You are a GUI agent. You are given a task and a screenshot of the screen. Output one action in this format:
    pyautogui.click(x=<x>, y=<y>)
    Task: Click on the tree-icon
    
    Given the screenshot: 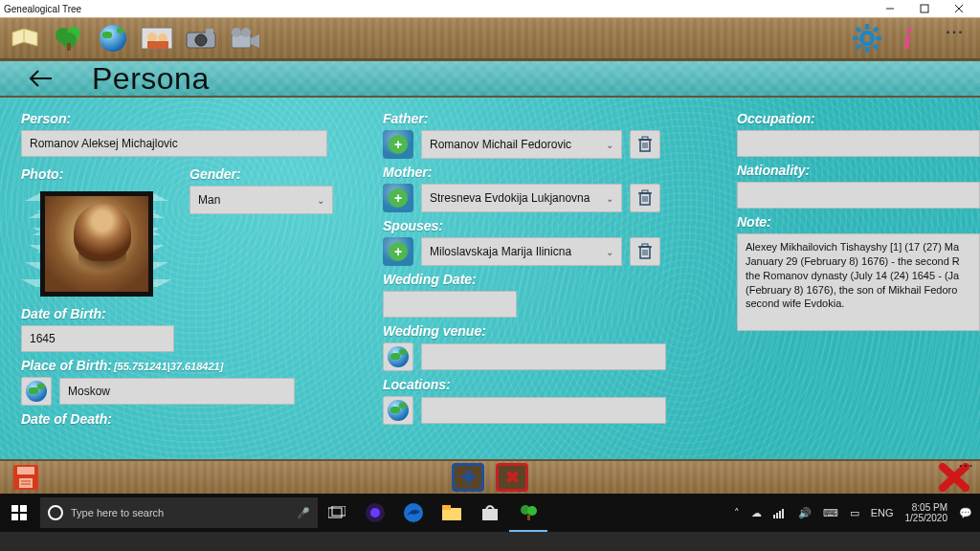 What is the action you would take?
    pyautogui.click(x=69, y=38)
    